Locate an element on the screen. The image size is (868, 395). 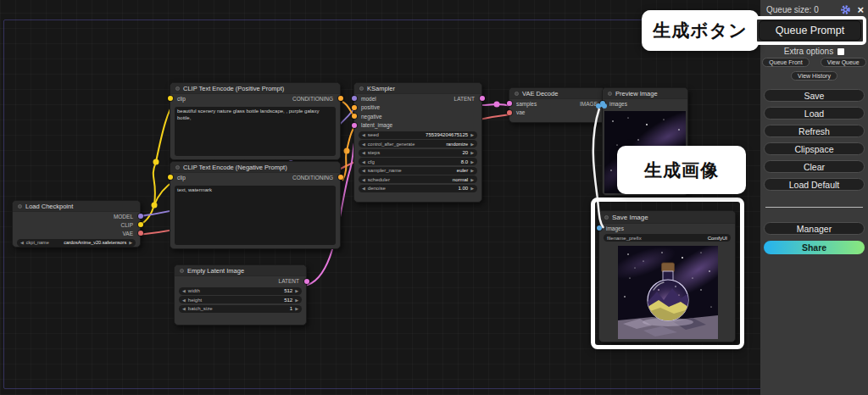
node-empty-latent-image: Empty Latent Image LATENT ◀ width 512 ▶ … is located at coordinates (241, 295).